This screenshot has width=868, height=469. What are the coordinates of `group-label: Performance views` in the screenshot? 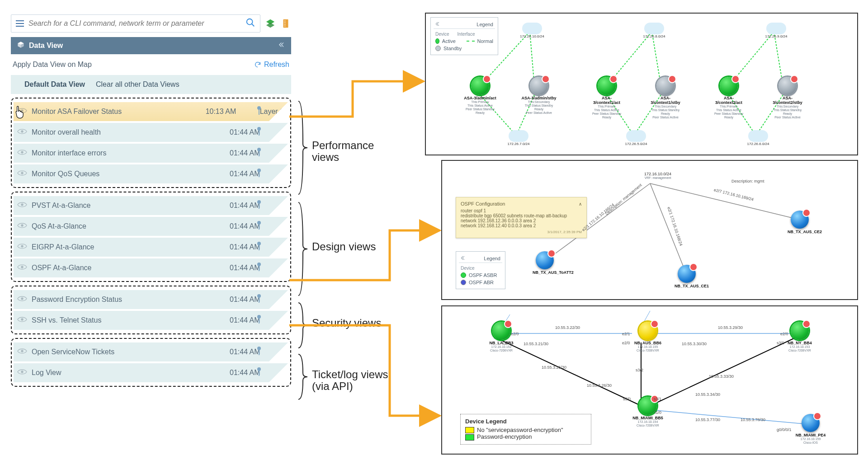 It's located at (355, 152).